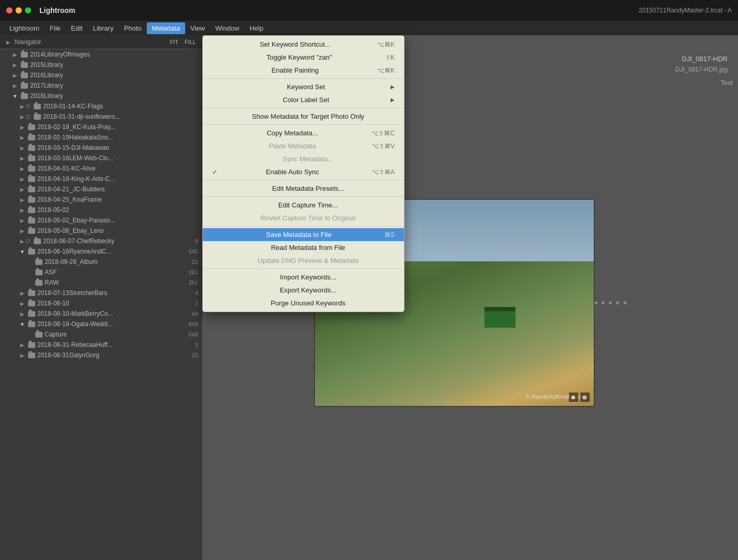  Describe the element at coordinates (55, 28) in the screenshot. I see `menu-file: File` at that location.